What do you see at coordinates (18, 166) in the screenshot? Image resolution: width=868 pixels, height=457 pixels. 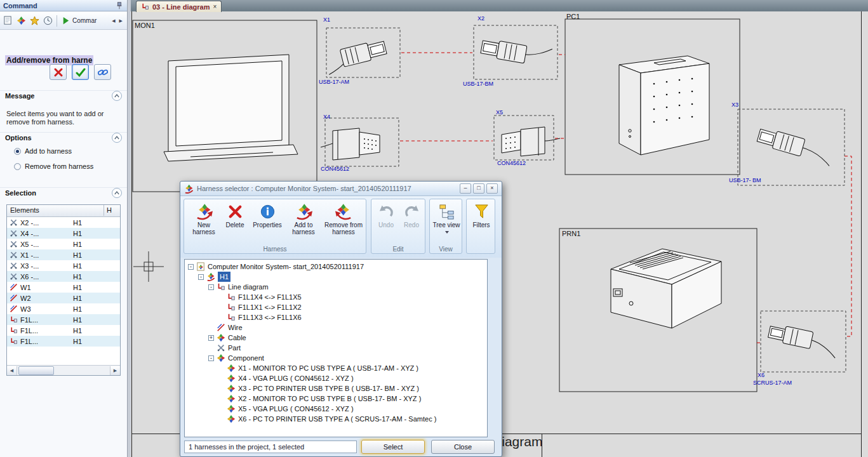 I see `radio-unselected-icon` at bounding box center [18, 166].